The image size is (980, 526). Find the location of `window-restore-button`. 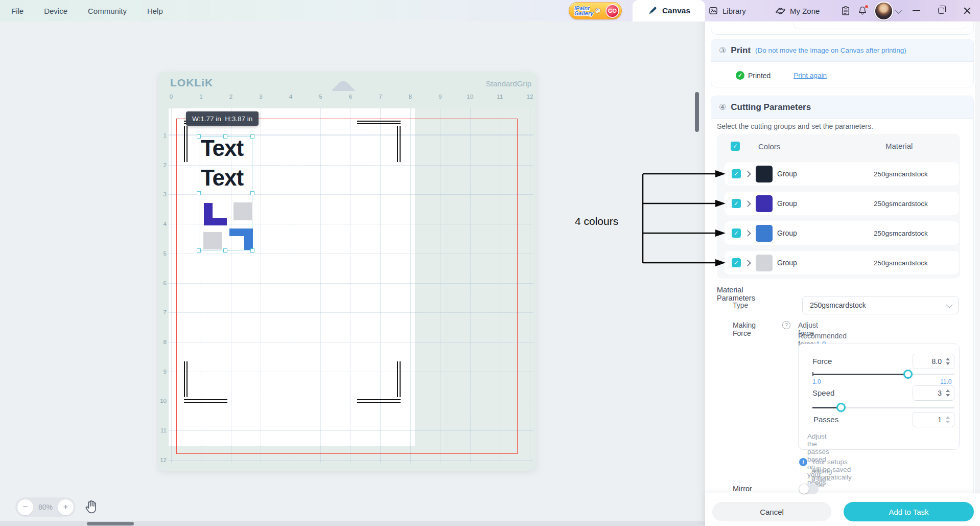

window-restore-button is located at coordinates (941, 11).